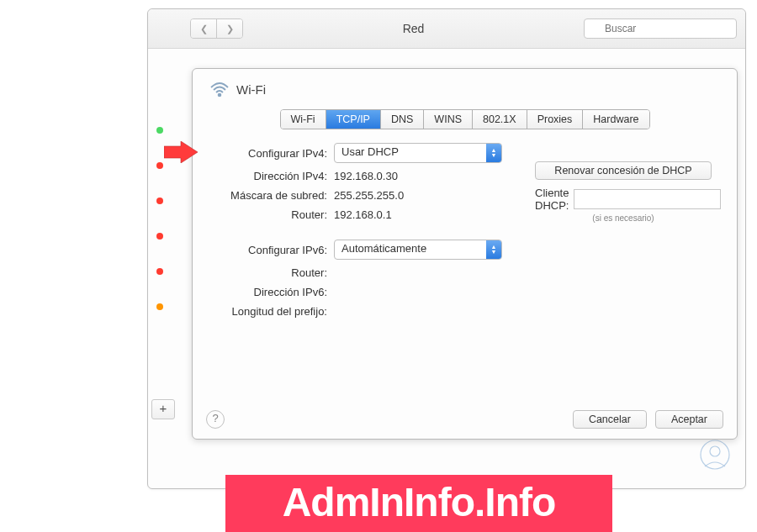 The width and height of the screenshot is (757, 532). I want to click on subnet-label: Máscara de subred:, so click(276, 195).